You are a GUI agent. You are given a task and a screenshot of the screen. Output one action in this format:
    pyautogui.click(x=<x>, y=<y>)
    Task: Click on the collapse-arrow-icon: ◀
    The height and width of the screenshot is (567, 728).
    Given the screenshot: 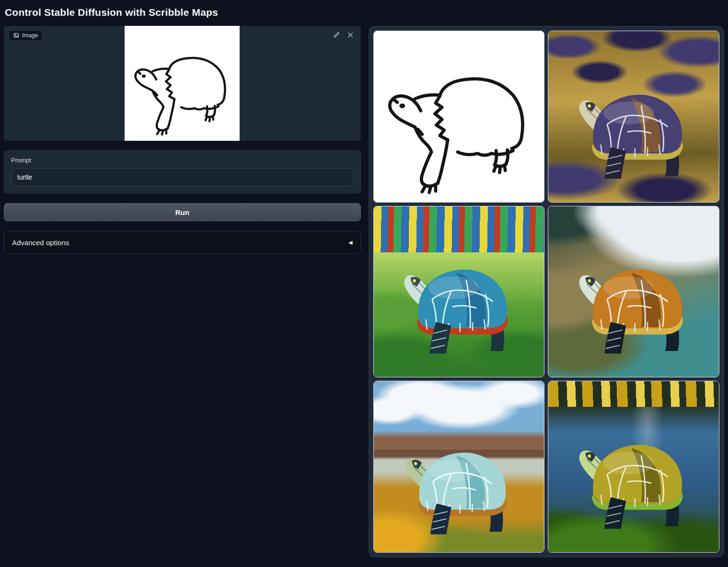 What is the action you would take?
    pyautogui.click(x=350, y=242)
    